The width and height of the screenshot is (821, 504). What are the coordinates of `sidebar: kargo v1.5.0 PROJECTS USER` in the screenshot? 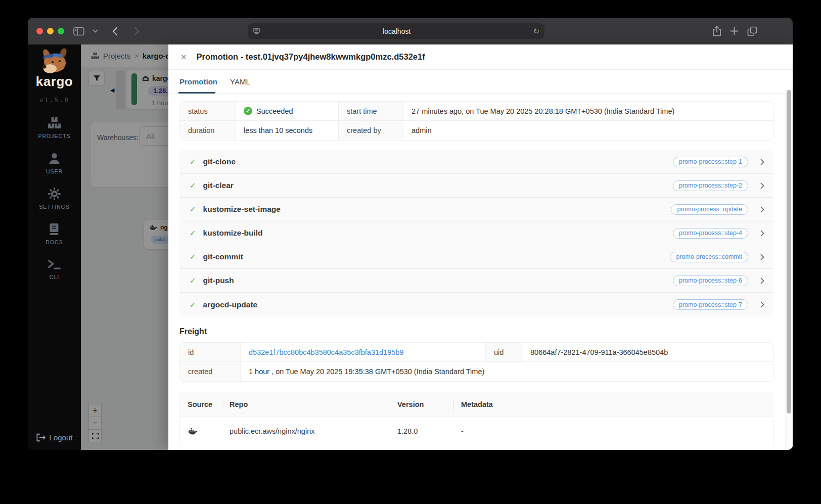 It's located at (55, 247).